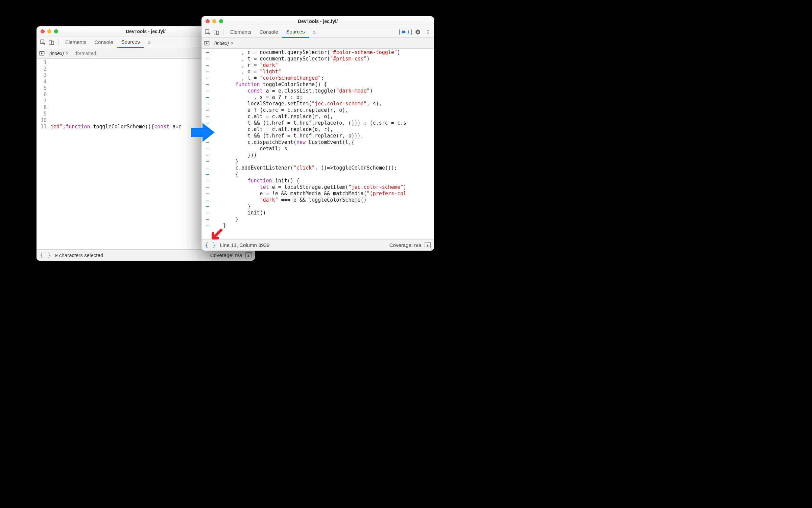 Image resolution: width=812 pixels, height=508 pixels. I want to click on window-title: DevTools - jec.fyi/, so click(318, 21).